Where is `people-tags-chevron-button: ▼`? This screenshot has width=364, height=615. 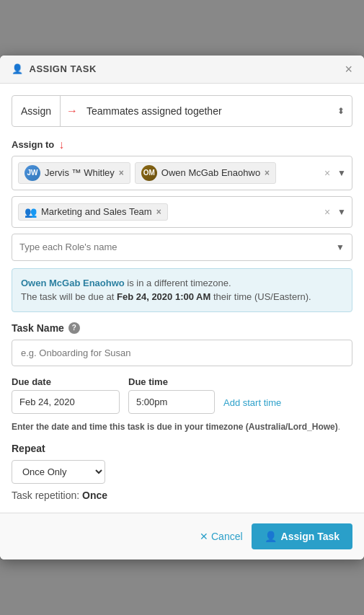
people-tags-chevron-button: ▼ is located at coordinates (342, 173).